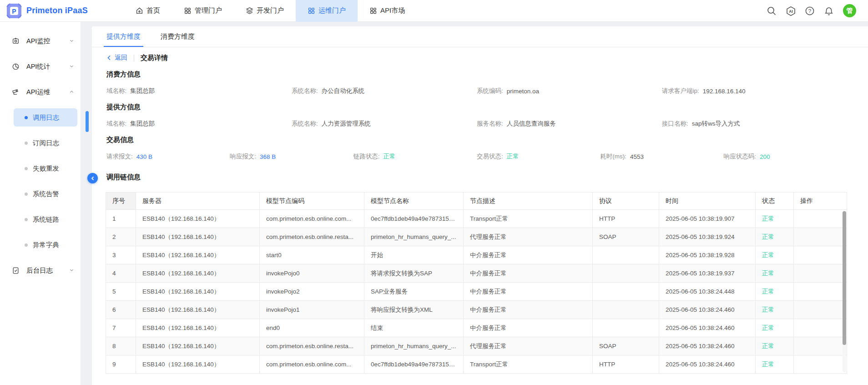 The height and width of the screenshot is (385, 868). I want to click on table-row: 2ESB140（192.168.16.140）com.primeton.esb.…, so click(477, 237).